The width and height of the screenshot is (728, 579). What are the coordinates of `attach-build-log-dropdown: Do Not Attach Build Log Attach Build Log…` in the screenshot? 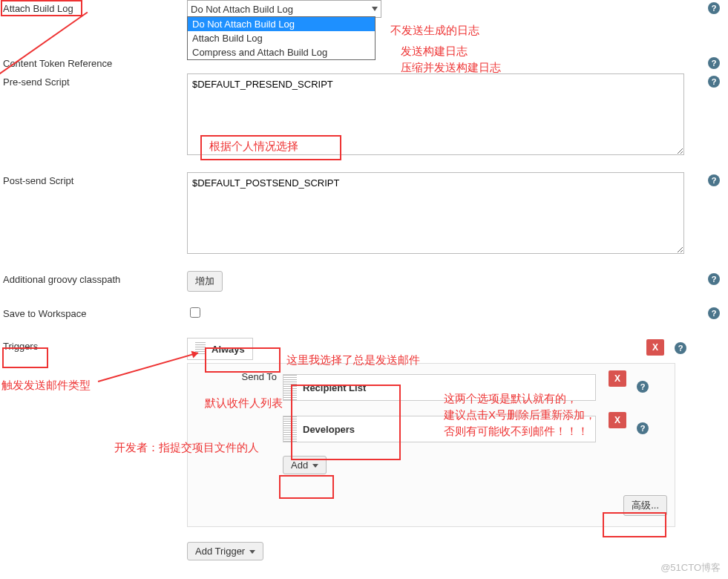 It's located at (281, 39).